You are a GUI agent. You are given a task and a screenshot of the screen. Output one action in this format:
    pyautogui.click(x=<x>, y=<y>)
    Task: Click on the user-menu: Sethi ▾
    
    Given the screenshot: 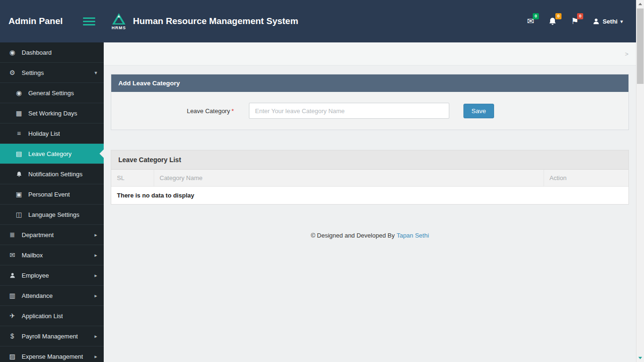 What is the action you would take?
    pyautogui.click(x=608, y=22)
    